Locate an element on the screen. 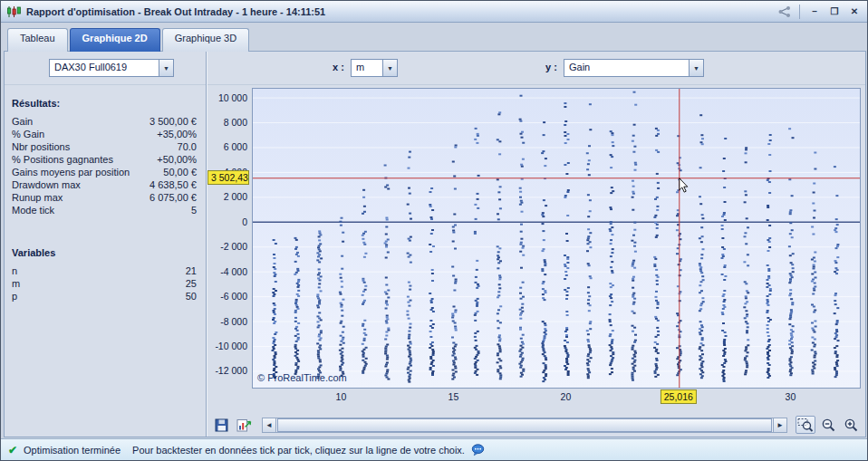 This screenshot has width=868, height=461. zoom-in-button is located at coordinates (851, 425).